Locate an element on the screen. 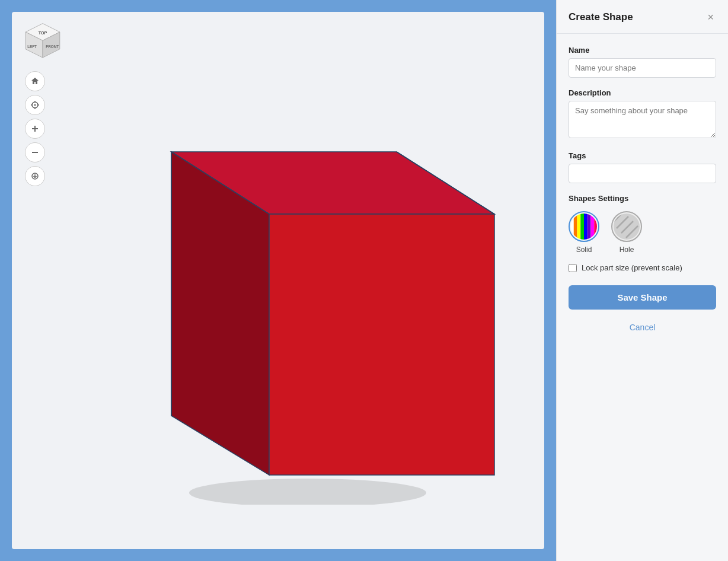 The height and width of the screenshot is (561, 728). hole-label: Hole is located at coordinates (627, 250).